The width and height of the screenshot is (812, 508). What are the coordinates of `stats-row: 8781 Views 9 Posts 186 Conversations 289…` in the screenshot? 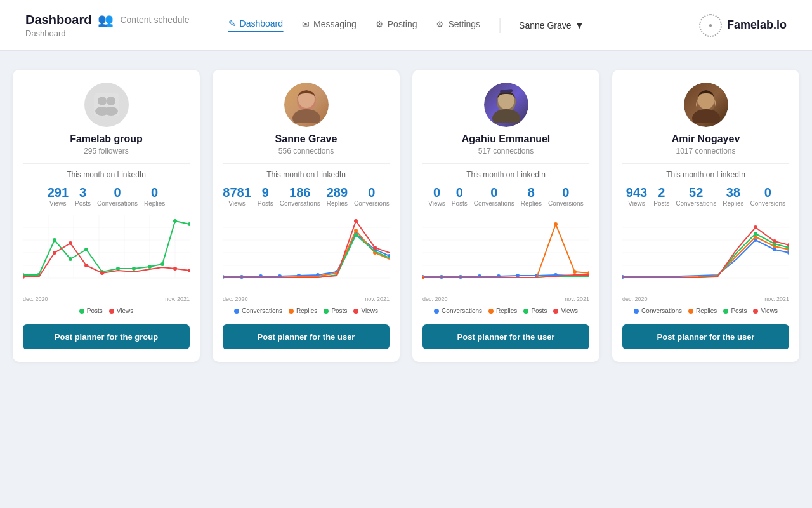 It's located at (306, 196).